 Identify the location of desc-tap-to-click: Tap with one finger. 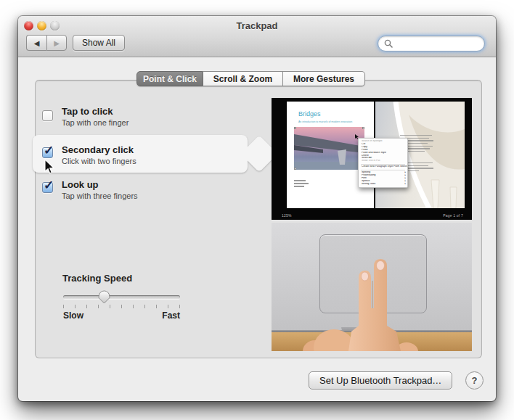
(95, 123).